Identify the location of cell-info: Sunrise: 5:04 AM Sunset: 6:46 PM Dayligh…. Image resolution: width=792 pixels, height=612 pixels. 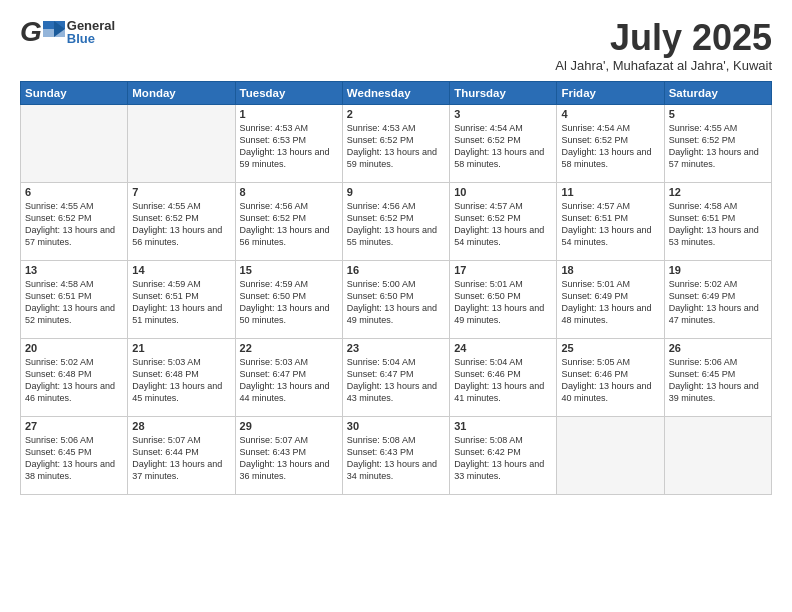
(503, 380).